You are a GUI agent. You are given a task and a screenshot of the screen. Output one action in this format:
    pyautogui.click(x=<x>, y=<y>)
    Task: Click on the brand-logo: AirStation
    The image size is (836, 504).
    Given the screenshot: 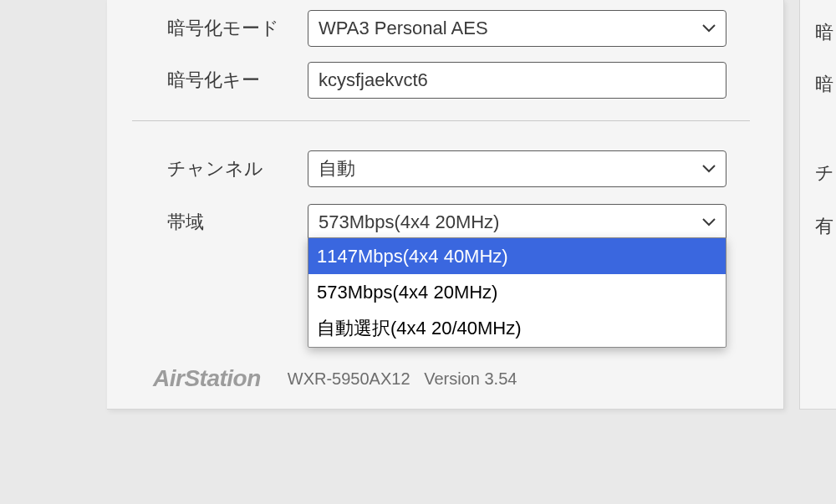 What is the action you would take?
    pyautogui.click(x=207, y=379)
    